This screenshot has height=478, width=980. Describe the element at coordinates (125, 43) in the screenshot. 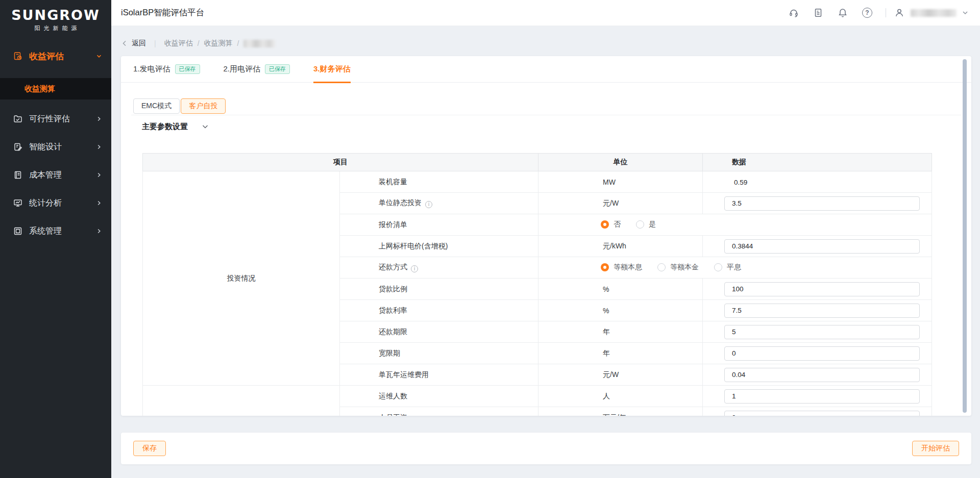

I see `chevron-left-icon` at that location.